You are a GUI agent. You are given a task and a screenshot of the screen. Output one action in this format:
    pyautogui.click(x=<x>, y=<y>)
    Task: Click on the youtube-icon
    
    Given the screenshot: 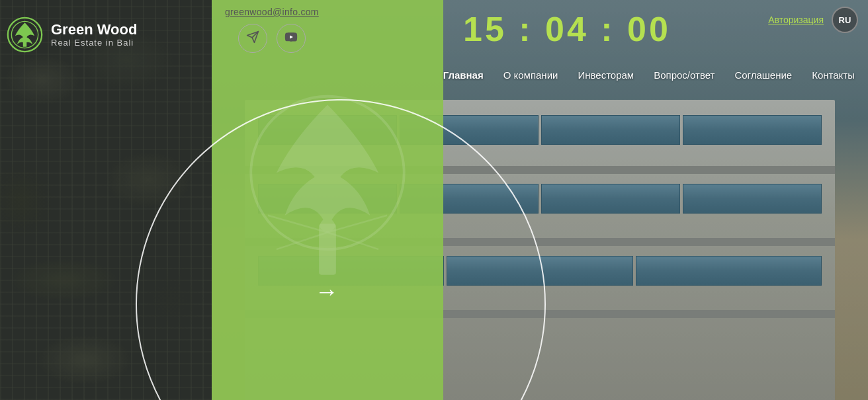 What is the action you would take?
    pyautogui.click(x=291, y=38)
    